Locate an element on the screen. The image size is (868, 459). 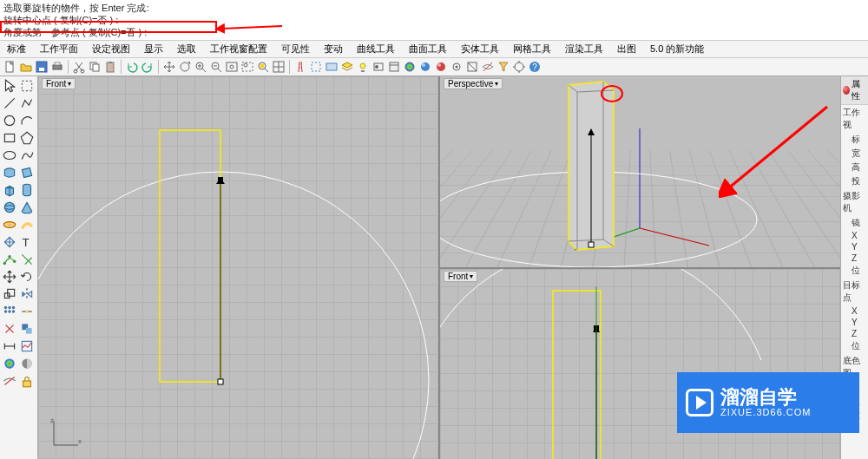
menu-item-6: 可见性 is located at coordinates (295, 49).